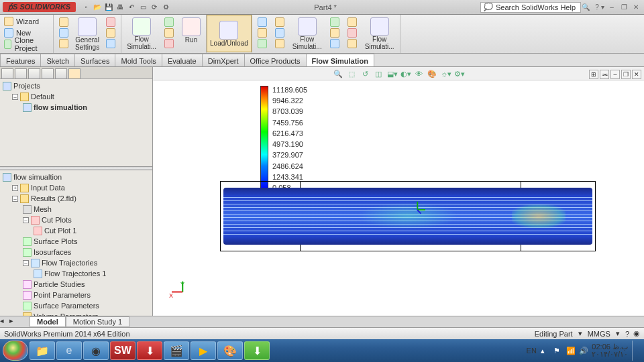 Image resolution: width=644 pixels, height=362 pixels. I want to click on run-button: Run, so click(191, 34).